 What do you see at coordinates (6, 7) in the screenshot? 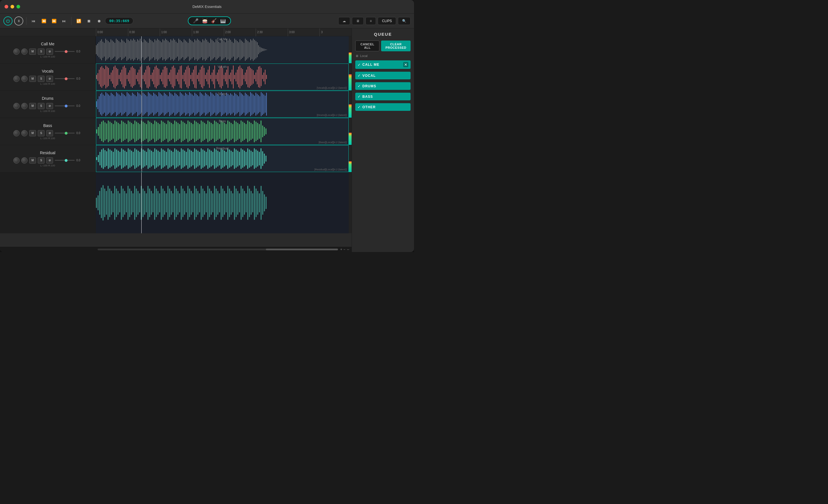
I see `close-button` at bounding box center [6, 7].